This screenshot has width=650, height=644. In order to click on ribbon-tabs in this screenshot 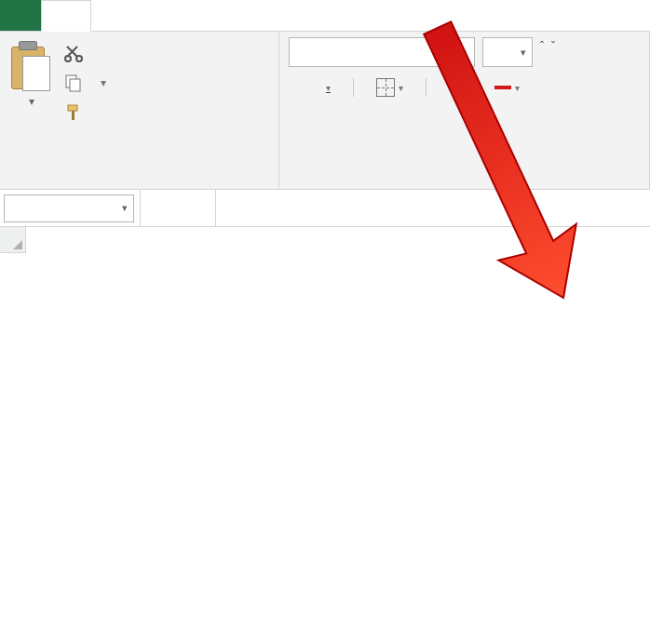, I will do `click(325, 16)`.